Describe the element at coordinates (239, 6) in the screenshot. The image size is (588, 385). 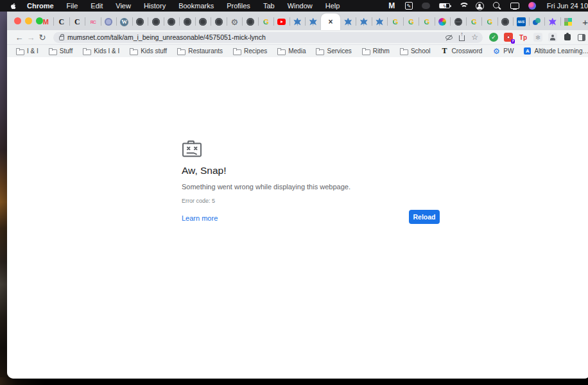
I see `menu-item-profiles: Profiles` at that location.